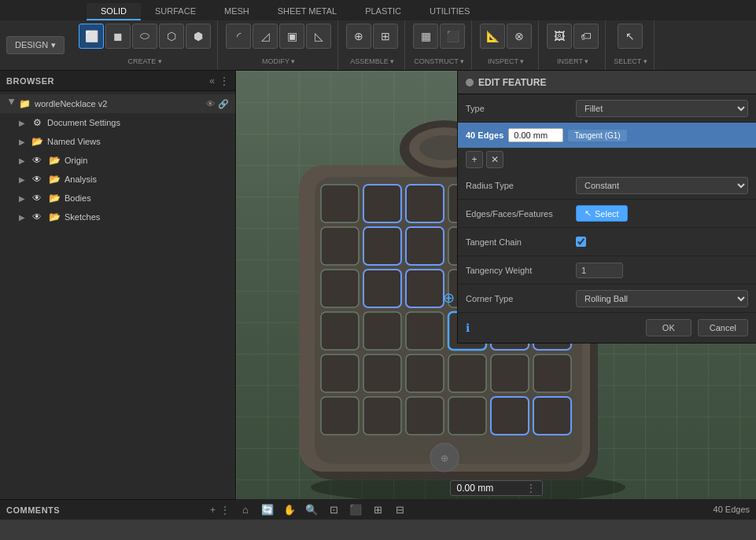 The image size is (756, 540). What do you see at coordinates (662, 186) in the screenshot?
I see `radius-type-select: Constant` at bounding box center [662, 186].